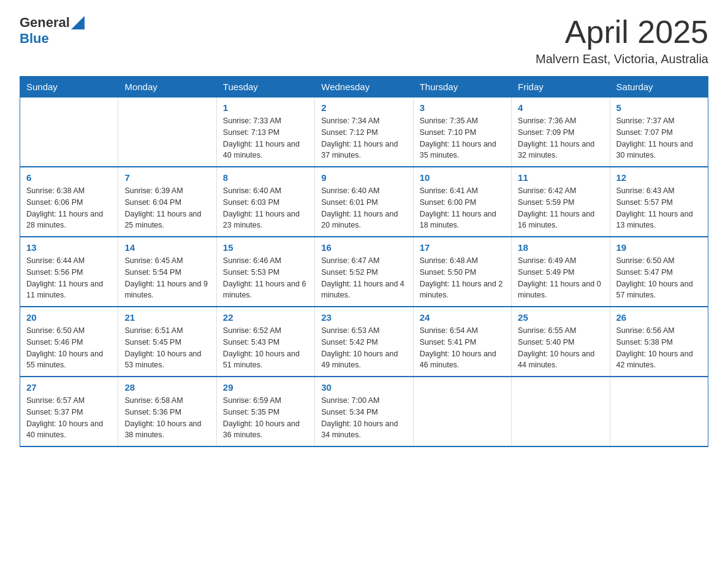 The image size is (728, 563). What do you see at coordinates (167, 388) in the screenshot?
I see `day-number: 28` at bounding box center [167, 388].